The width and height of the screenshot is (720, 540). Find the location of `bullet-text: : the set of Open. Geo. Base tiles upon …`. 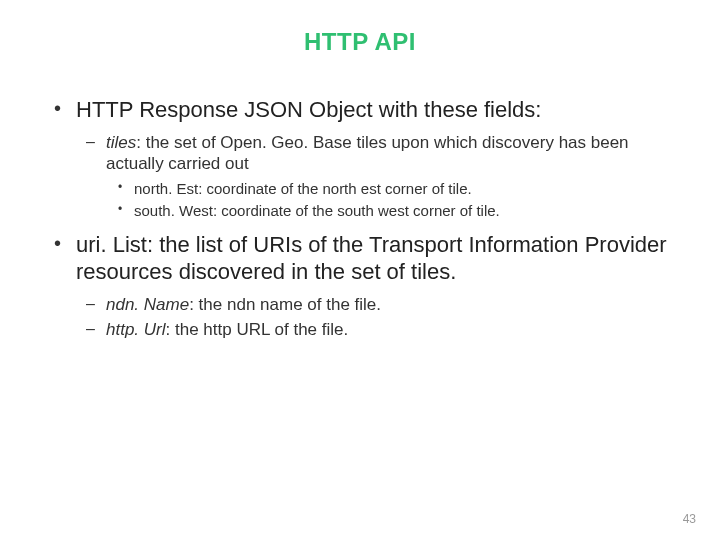

bullet-text: : the set of Open. Geo. Base tiles upon … is located at coordinates (368, 153).